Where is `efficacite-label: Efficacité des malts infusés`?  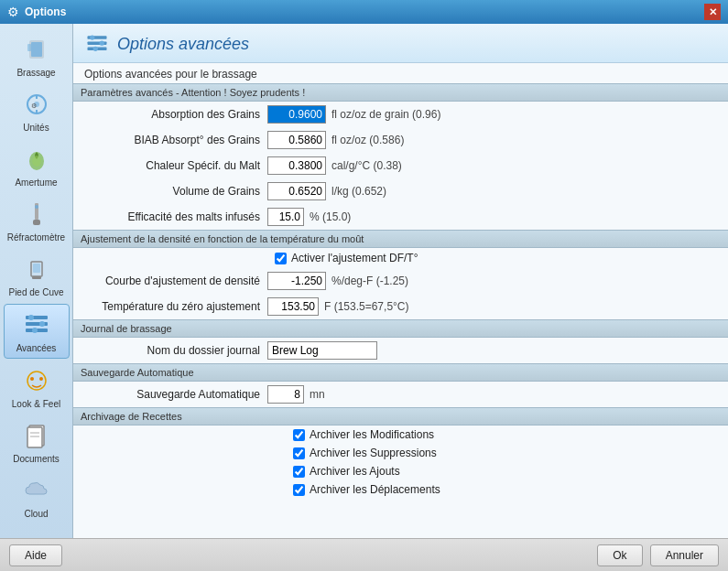 efficacite-label: Efficacité des malts infusés is located at coordinates (176, 217).